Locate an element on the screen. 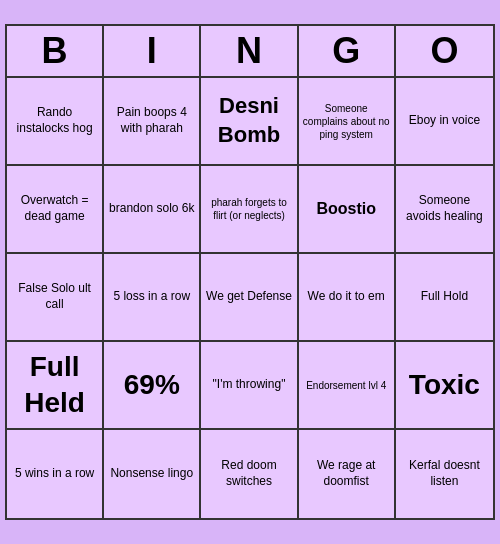 Image resolution: width=500 pixels, height=544 pixels. bingo-cell-3: Someone complains about no ping system is located at coordinates (348, 122).